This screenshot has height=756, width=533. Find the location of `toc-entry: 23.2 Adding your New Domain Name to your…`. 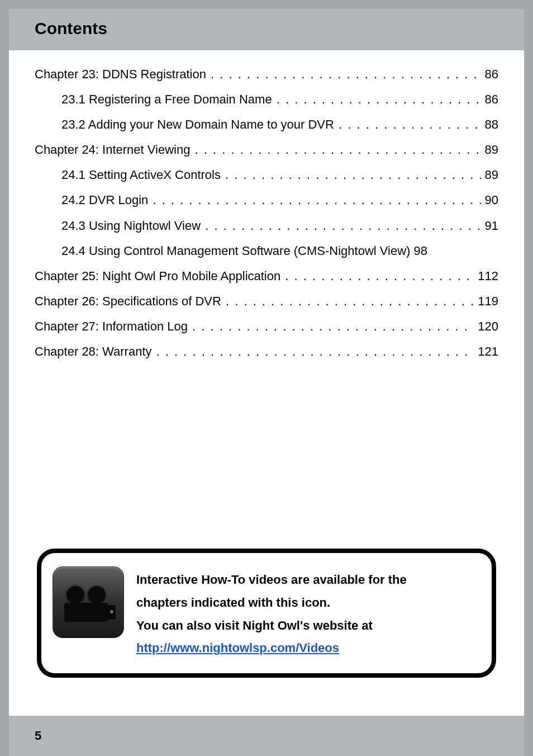

toc-entry: 23.2 Adding your New Domain Name to your… is located at coordinates (266, 124).